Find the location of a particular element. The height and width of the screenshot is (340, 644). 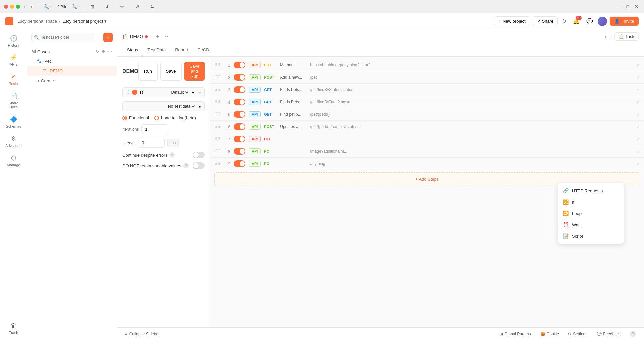

sidebar-item-tests: ✔ Tests is located at coordinates (14, 79).